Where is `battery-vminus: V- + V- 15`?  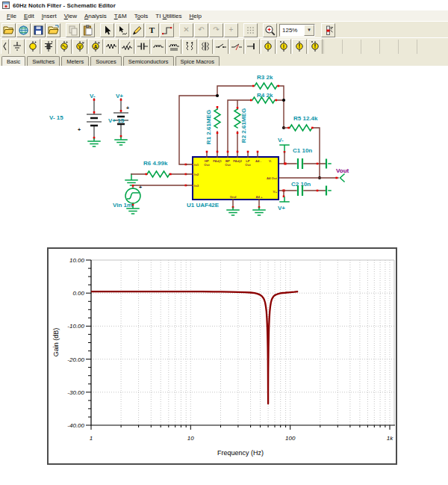
battery-vminus: V- + V- 15 is located at coordinates (75, 120).